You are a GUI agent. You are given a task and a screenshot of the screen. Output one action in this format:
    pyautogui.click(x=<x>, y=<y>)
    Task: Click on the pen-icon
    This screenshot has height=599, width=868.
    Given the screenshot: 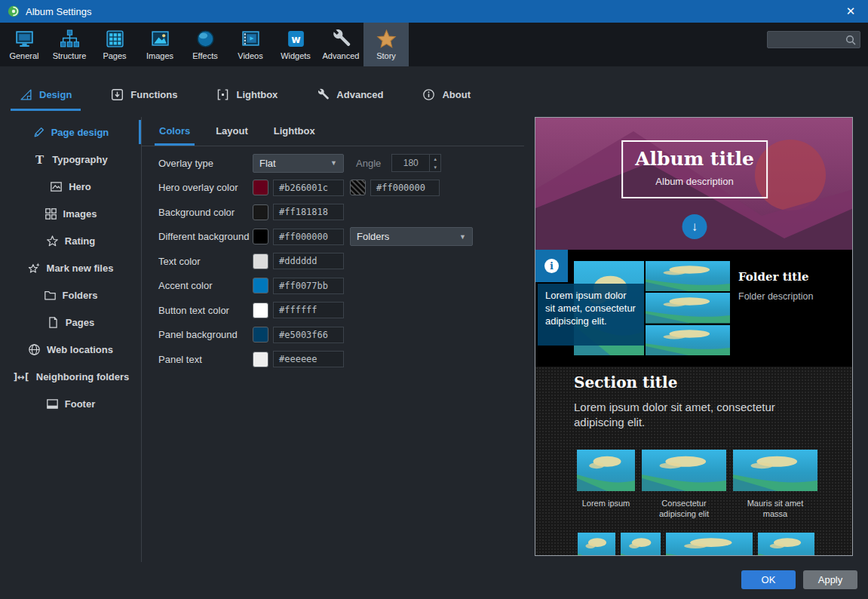 What is the action you would take?
    pyautogui.click(x=39, y=133)
    